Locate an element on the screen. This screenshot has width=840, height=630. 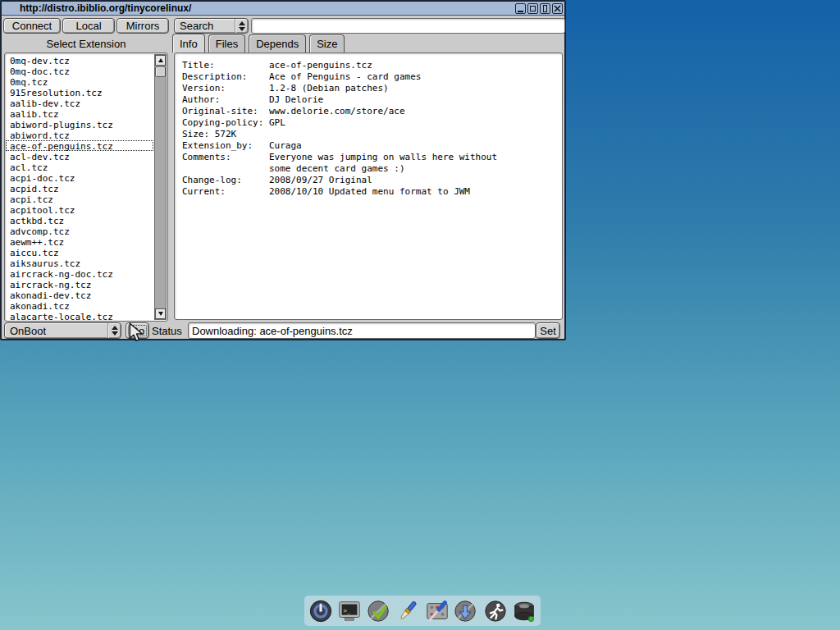
package-list: 0mq-dev.tcz0mq-doc.tcz0mq.tcz915resoluti… is located at coordinates (80, 187).